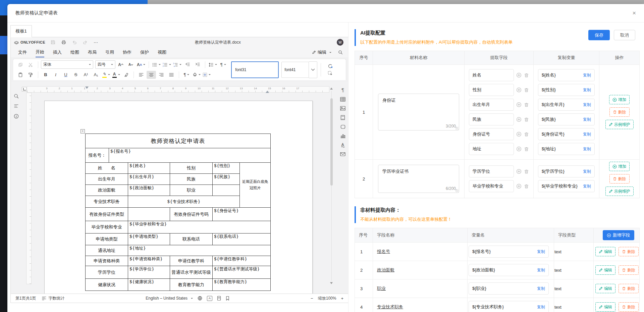 Image resolution: width=644 pixels, height=312 pixels. I want to click on font-color-icon: A, so click(116, 75).